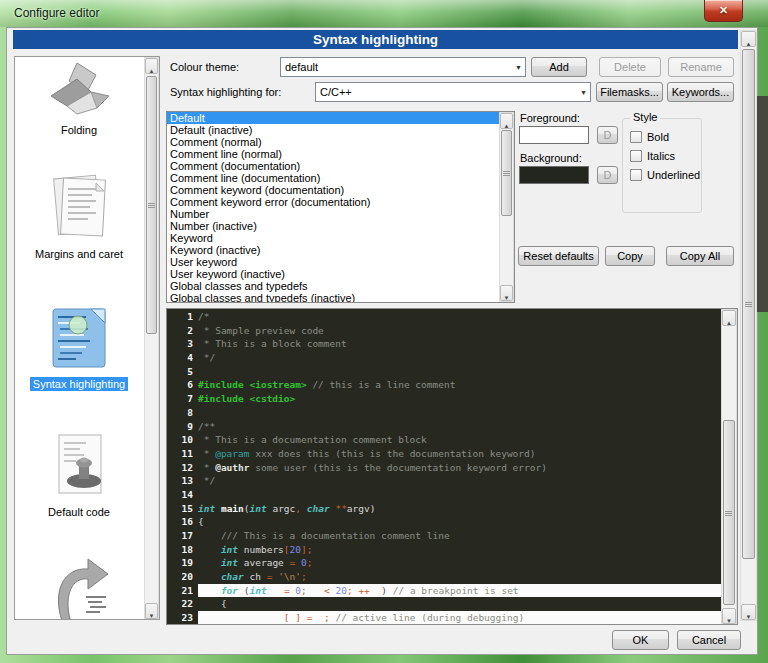  I want to click on sidebar-item-label: Default code, so click(79, 512).